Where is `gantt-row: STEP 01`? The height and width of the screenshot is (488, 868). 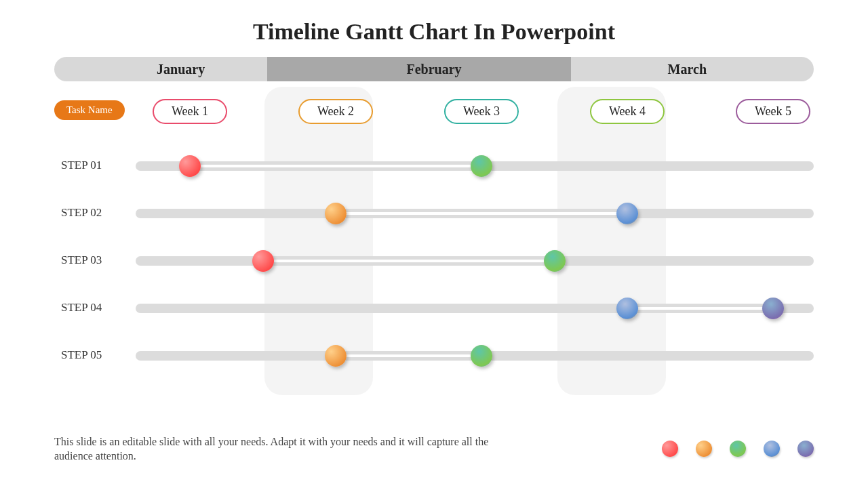 gantt-row: STEP 01 is located at coordinates (434, 176).